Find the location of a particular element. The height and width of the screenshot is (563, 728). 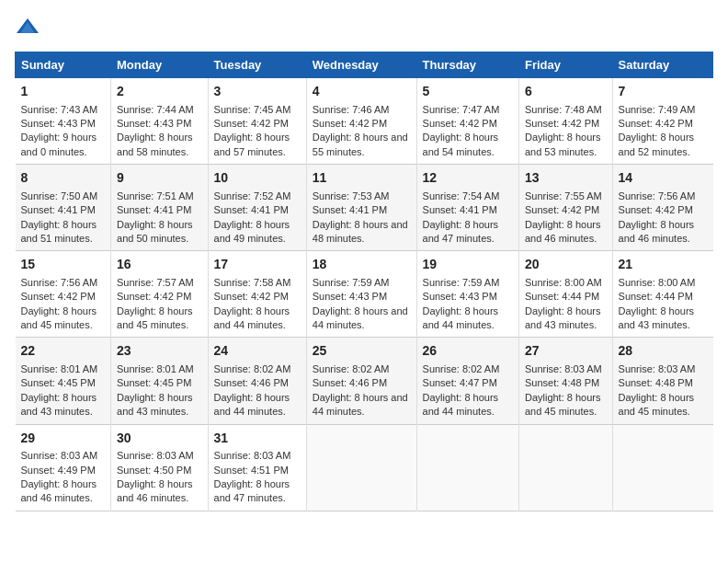

day-number: 3 is located at coordinates (257, 92).